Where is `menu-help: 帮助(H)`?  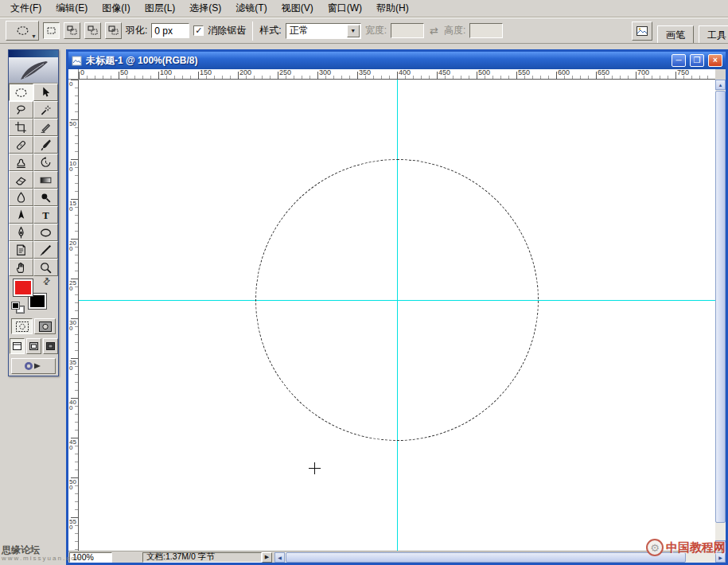 menu-help: 帮助(H) is located at coordinates (393, 9).